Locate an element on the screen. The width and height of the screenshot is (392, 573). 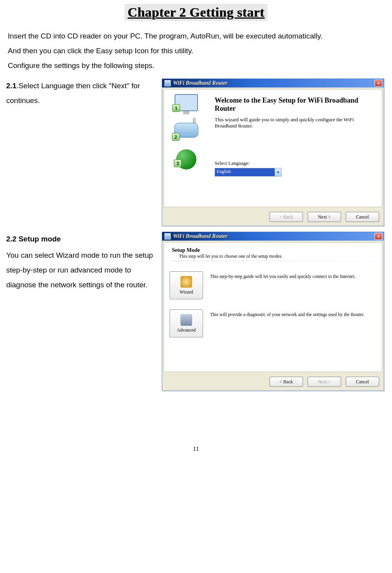
intro-line: Insert the CD into CD reader on your PC.… is located at coordinates (196, 36).